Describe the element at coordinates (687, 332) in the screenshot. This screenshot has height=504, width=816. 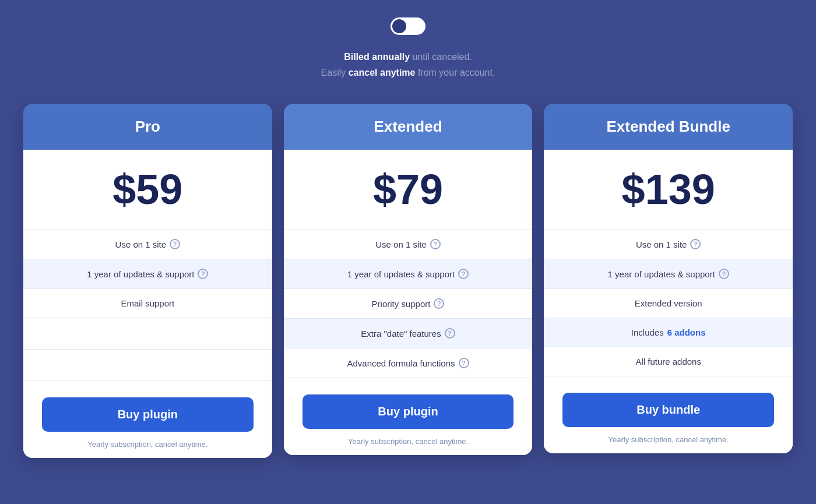
I see `addon-highlight-extended-bundle: 6 addons` at that location.